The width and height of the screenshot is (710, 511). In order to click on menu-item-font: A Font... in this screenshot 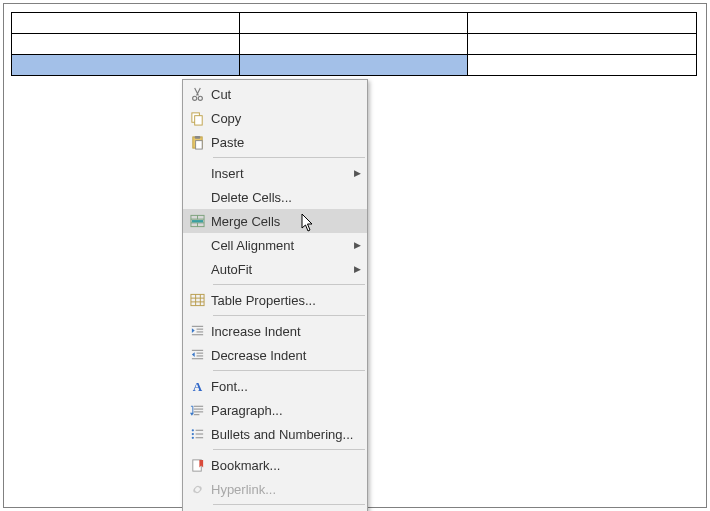, I will do `click(275, 386)`.